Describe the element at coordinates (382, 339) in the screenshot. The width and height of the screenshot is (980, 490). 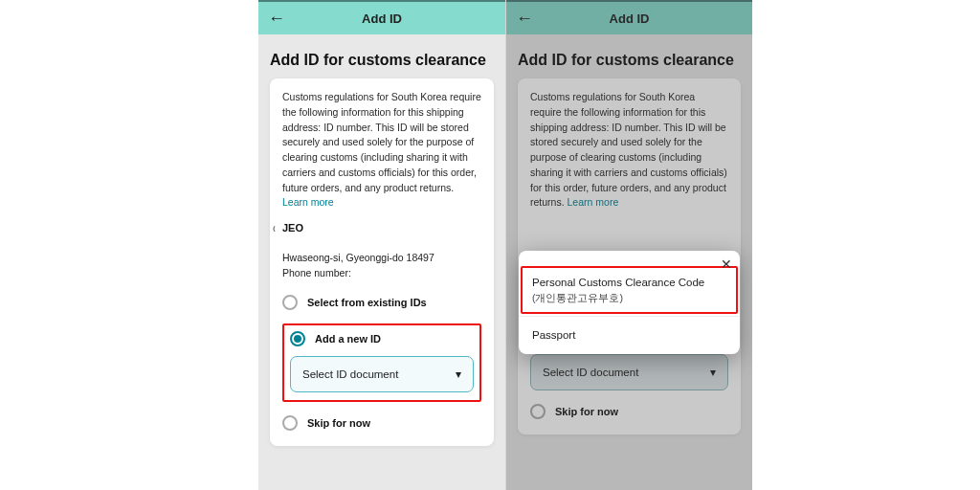
I see `option-add-new-id: Add a new ID` at that location.